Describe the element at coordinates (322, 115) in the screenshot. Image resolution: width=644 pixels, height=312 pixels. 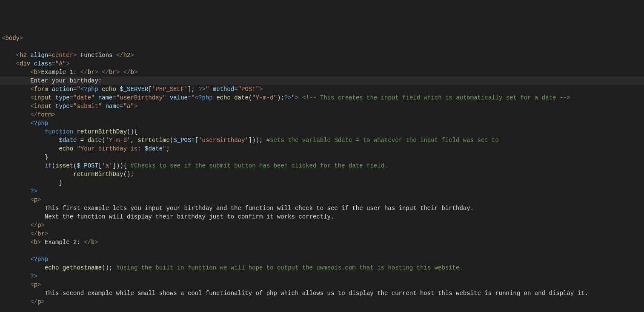
I see `code-line: </form>` at that location.